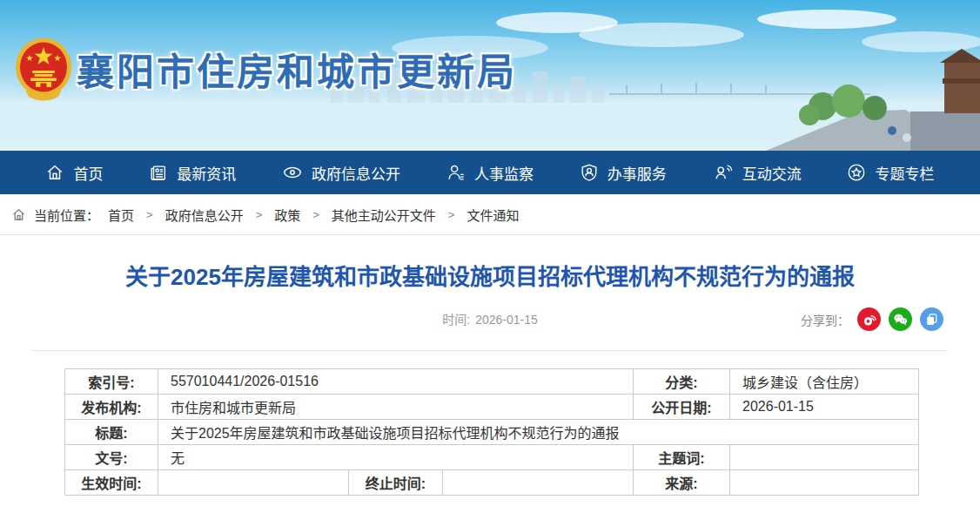  Describe the element at coordinates (111, 432) in the screenshot. I see `doc-title-label: 标题:` at that location.